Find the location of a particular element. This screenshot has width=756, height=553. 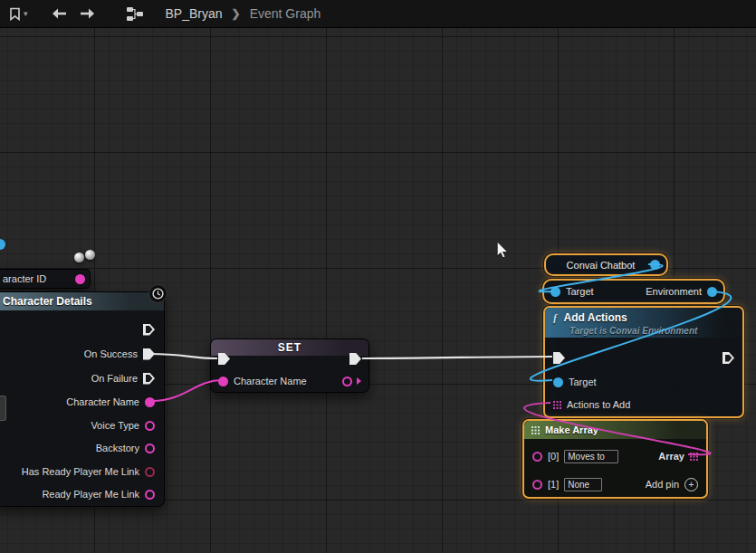

node-character-details: Character Details On Success On Failure … is located at coordinates (82, 399).